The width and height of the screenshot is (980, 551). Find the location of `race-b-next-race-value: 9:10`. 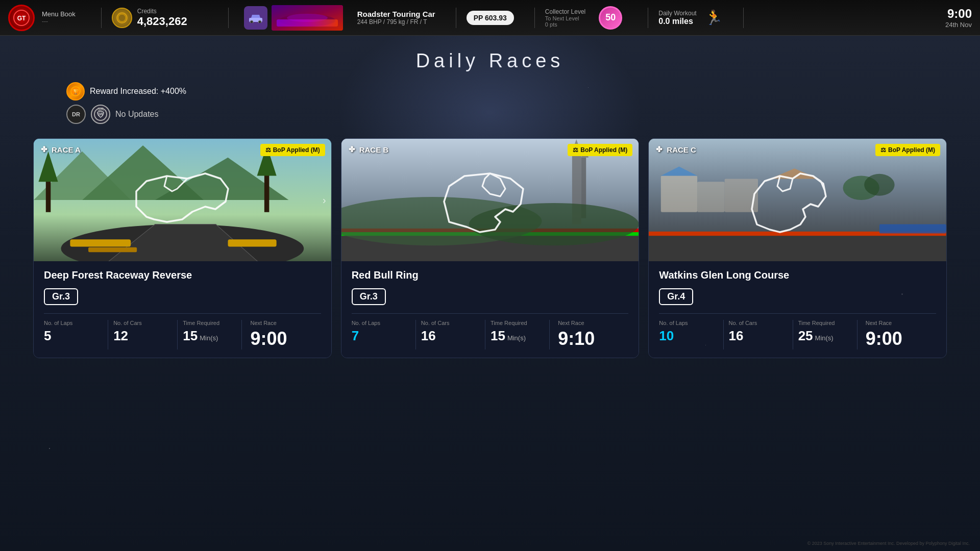

race-b-next-race-value: 9:10 is located at coordinates (576, 339).